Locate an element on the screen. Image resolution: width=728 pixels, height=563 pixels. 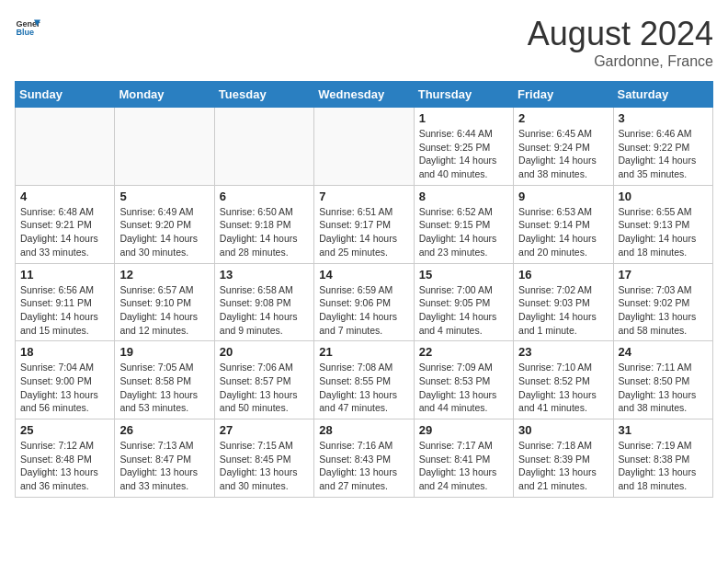
calendar-week-row: 11Sunrise: 6:56 AM Sunset: 9:11 PM Dayli… is located at coordinates (364, 302).